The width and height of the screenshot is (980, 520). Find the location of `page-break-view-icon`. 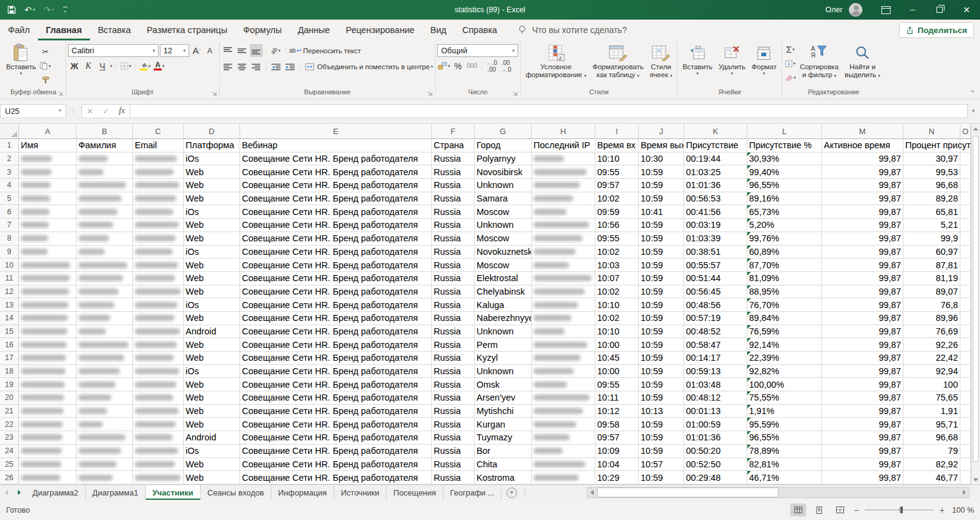

page-break-view-icon is located at coordinates (840, 510).